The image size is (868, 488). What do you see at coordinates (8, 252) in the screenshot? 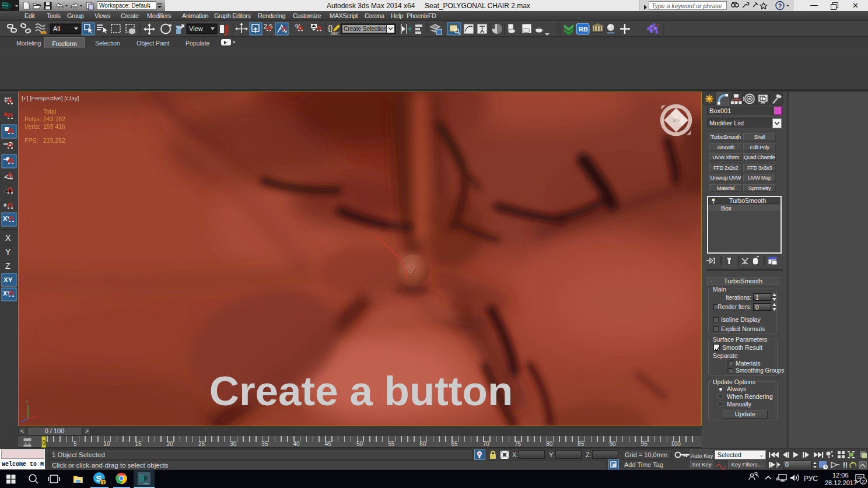
I see `svg-text: Y` at bounding box center [8, 252].